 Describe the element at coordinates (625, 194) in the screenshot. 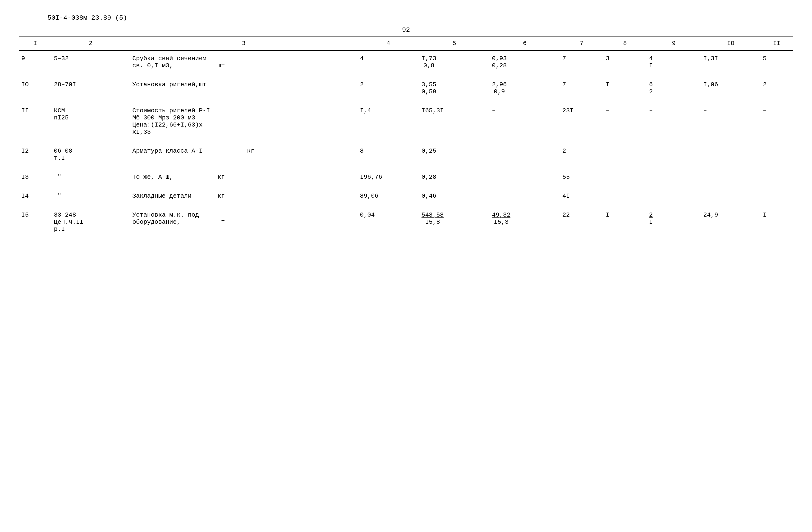

I see `row-14-col8: –` at that location.